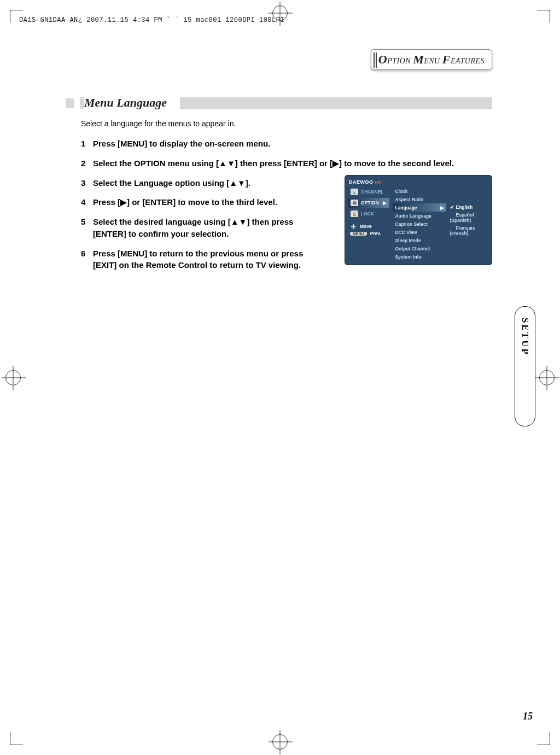 The height and width of the screenshot is (755, 560). Describe the element at coordinates (369, 230) in the screenshot. I see `osd-footer: ✣ Move MENU Prev.` at that location.